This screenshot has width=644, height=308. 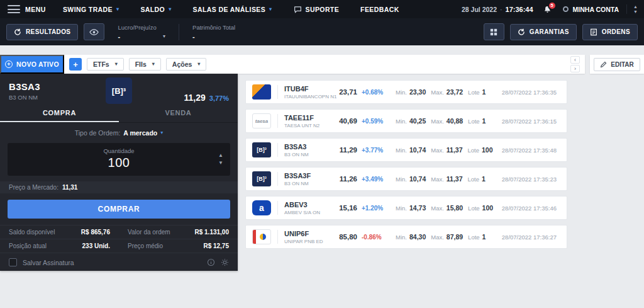 What do you see at coordinates (9, 64) in the screenshot?
I see `plus-circle-icon: +` at bounding box center [9, 64].